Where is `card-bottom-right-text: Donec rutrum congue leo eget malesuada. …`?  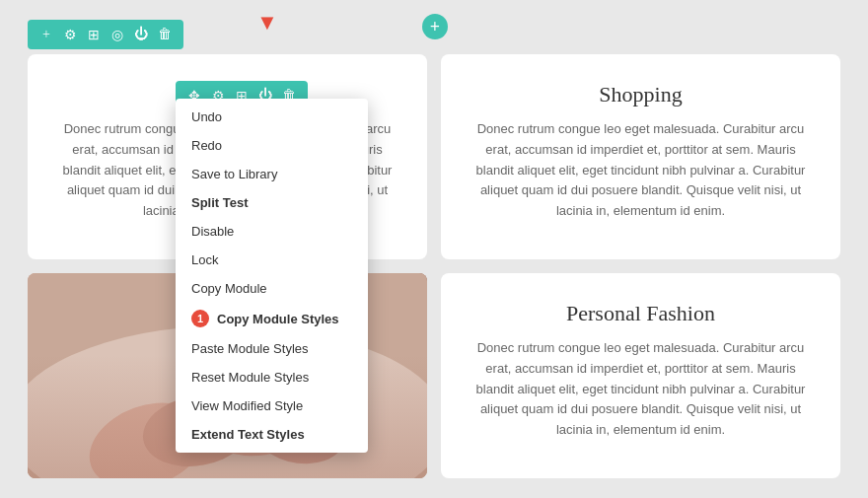 card-bottom-right-text: Donec rutrum congue leo eget malesuada. … is located at coordinates (641, 390).